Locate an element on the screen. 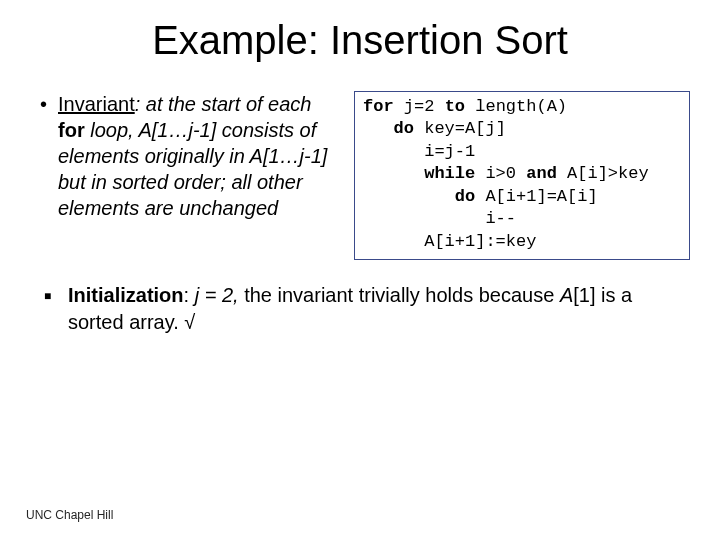 This screenshot has height=540, width=720. initialization-text: Initialization: j = 2, the invariant tri… is located at coordinates (372, 309).